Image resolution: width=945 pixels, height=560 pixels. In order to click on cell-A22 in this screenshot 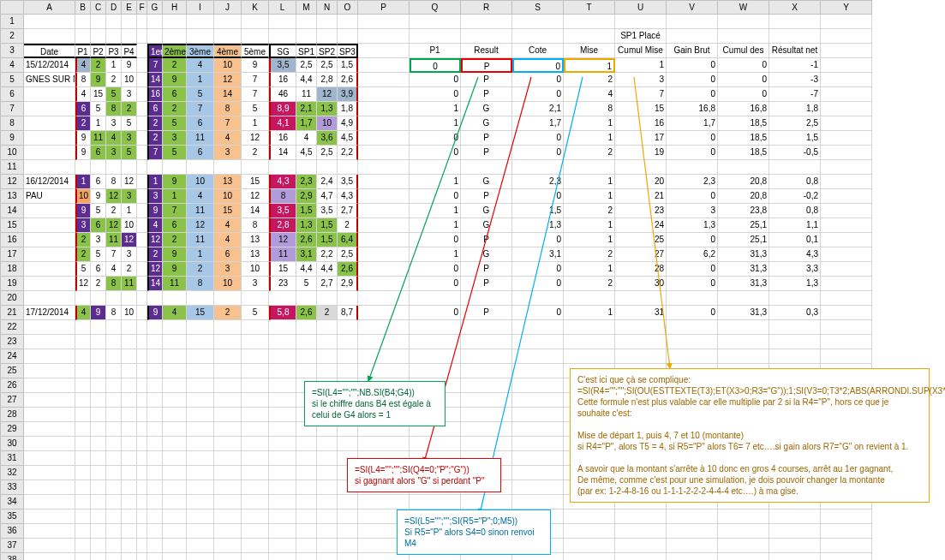, I will do `click(50, 327)`.